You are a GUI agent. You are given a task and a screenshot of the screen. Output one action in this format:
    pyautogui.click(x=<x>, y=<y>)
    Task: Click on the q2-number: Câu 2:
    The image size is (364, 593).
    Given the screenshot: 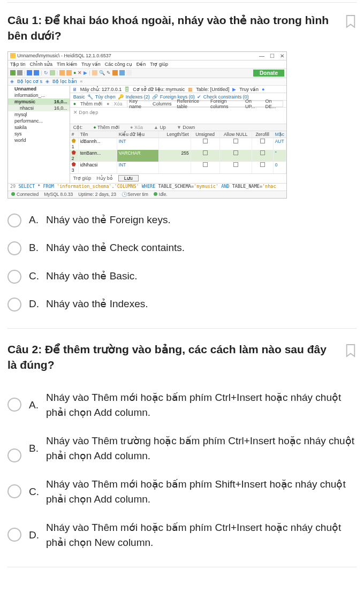 What is the action you would take?
    pyautogui.click(x=25, y=349)
    